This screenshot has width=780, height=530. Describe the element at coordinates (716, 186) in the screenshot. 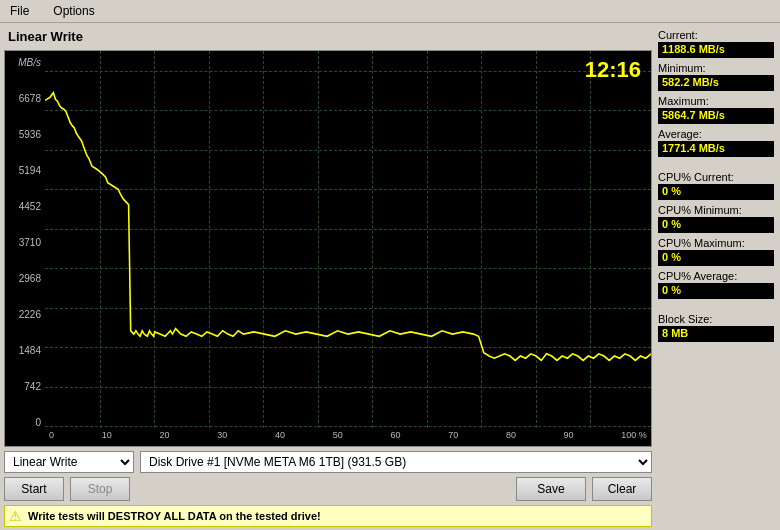

I see `stat-cpu-current: CPU% Current: 0 %` at that location.